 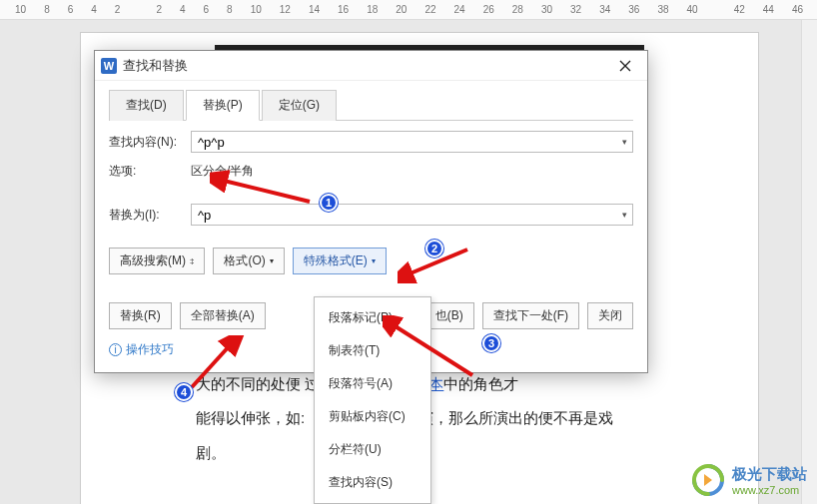 I want to click on replace-button: 替换(R), so click(x=140, y=315).